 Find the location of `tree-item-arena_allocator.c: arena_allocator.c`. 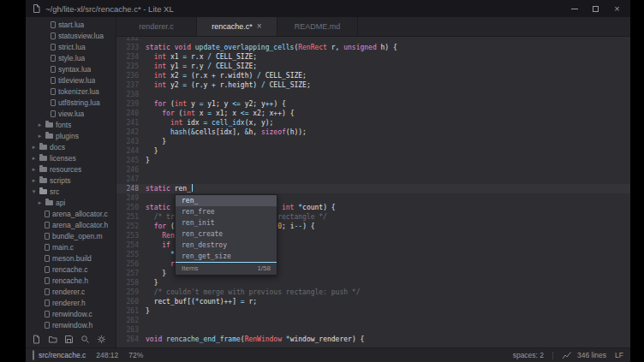

tree-item-arena_allocator.c: arena_allocator.c is located at coordinates (70, 214).